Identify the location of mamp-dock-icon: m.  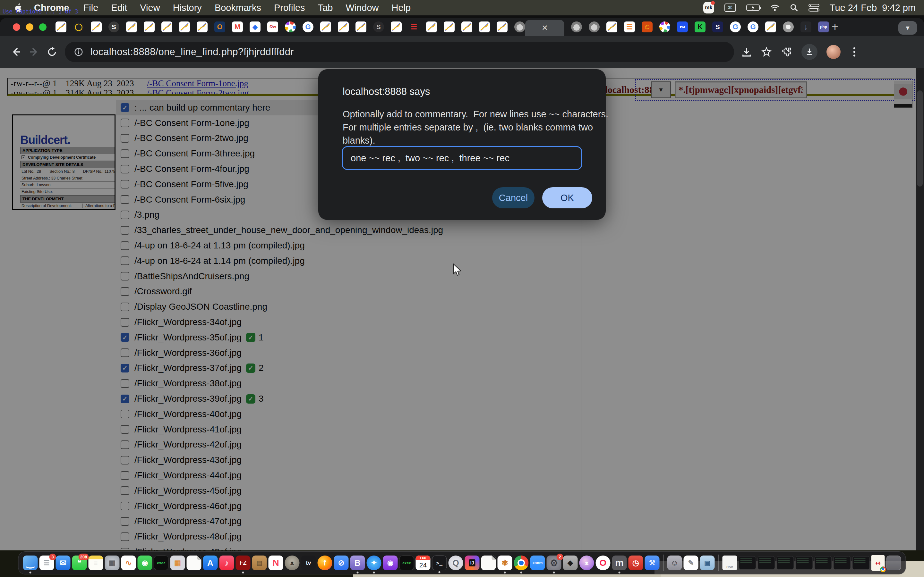
(619, 563).